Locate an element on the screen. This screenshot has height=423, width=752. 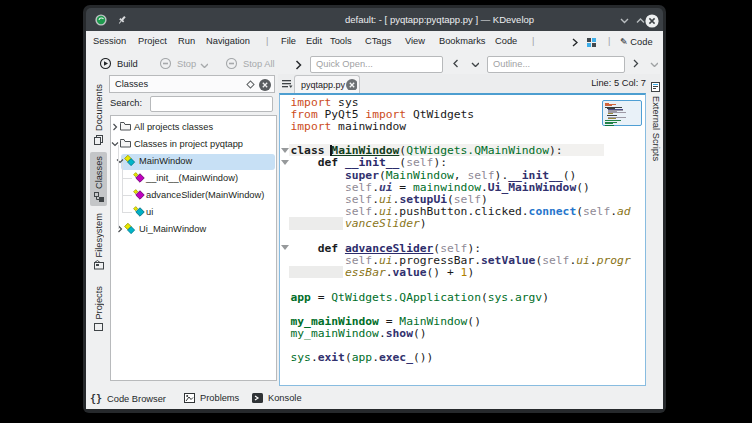
tab-pyqtapp-py: pyqtapp.py is located at coordinates (327, 84).